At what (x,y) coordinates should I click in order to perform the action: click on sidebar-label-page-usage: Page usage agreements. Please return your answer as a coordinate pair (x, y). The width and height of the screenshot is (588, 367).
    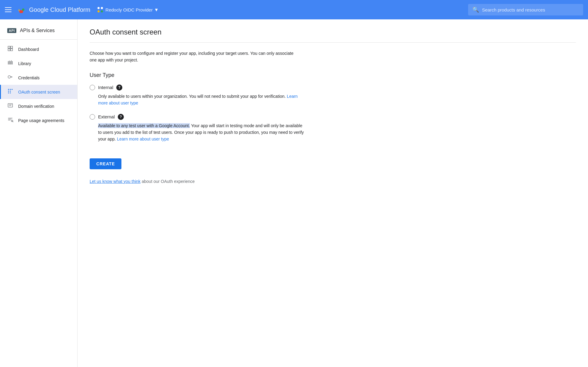
    Looking at the image, I should click on (41, 121).